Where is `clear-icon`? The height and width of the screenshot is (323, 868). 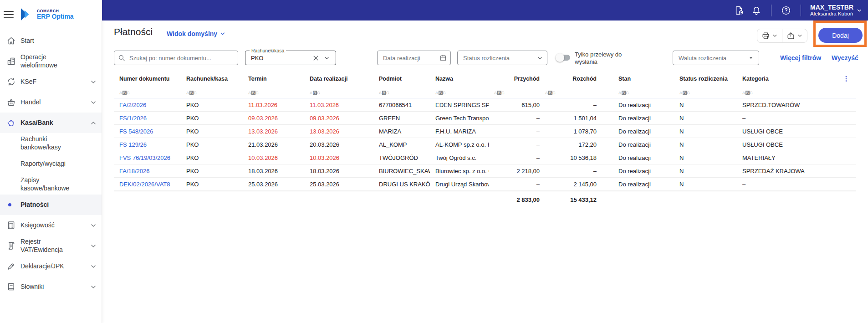 clear-icon is located at coordinates (316, 58).